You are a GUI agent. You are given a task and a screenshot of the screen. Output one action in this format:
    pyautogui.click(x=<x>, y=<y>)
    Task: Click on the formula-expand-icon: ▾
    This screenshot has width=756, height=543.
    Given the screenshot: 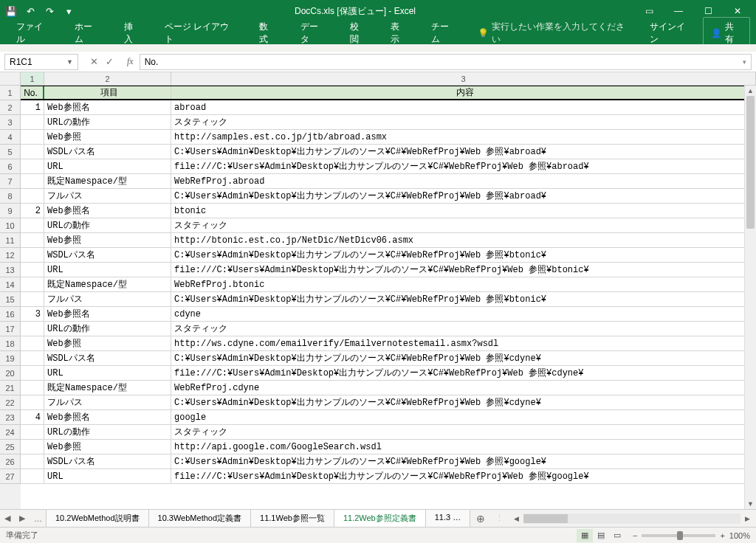 What is the action you would take?
    pyautogui.click(x=744, y=62)
    